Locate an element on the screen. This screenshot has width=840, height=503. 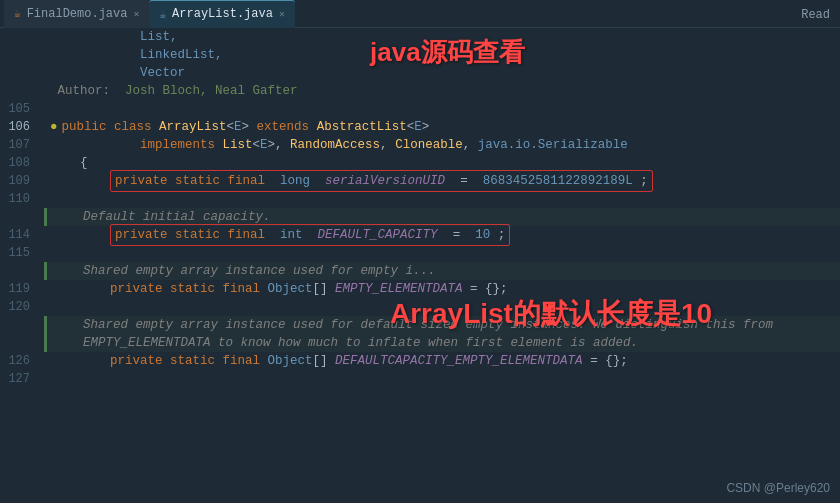
line-num-127: 127 is located at coordinates (18, 379).